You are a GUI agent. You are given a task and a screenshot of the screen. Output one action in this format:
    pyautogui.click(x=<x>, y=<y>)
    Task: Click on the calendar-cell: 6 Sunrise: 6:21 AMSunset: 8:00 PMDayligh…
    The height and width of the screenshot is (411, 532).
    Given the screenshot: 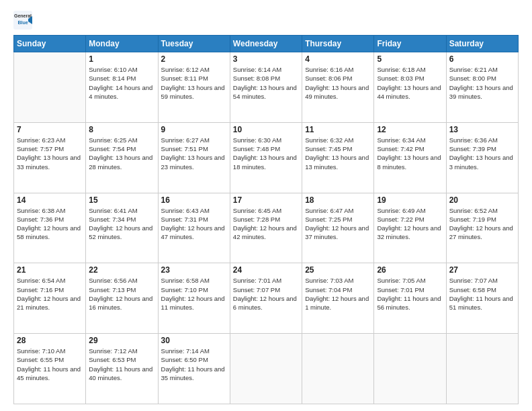 What is the action you would take?
    pyautogui.click(x=482, y=87)
    